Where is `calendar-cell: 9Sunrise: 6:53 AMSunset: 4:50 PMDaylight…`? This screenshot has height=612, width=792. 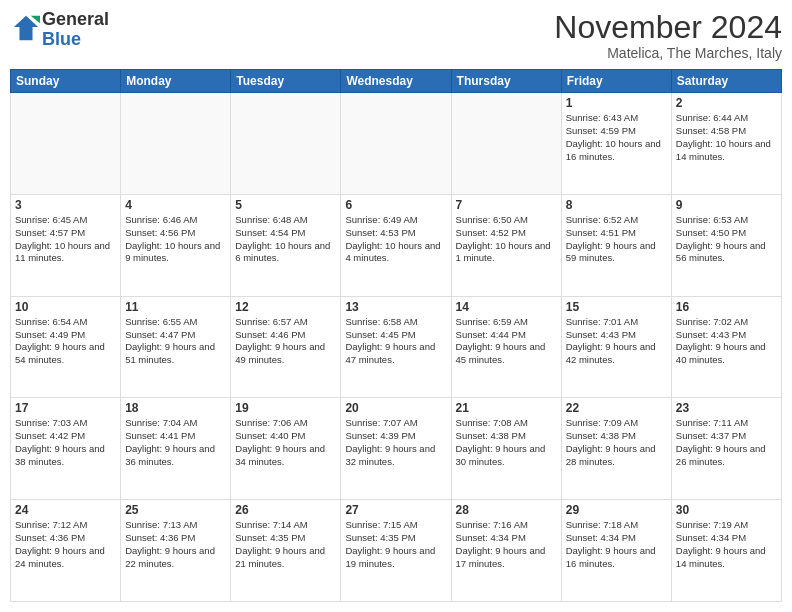
calendar-cell: 9Sunrise: 6:53 AMSunset: 4:50 PMDaylight… is located at coordinates (726, 245).